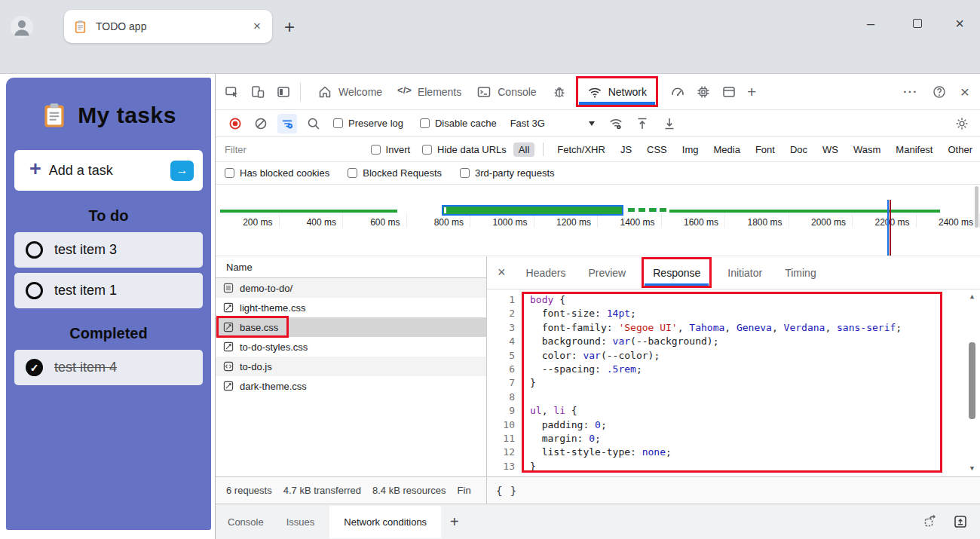 This screenshot has width=980, height=539. Describe the element at coordinates (914, 149) in the screenshot. I see `filter-category-manifest: Manifest` at that location.